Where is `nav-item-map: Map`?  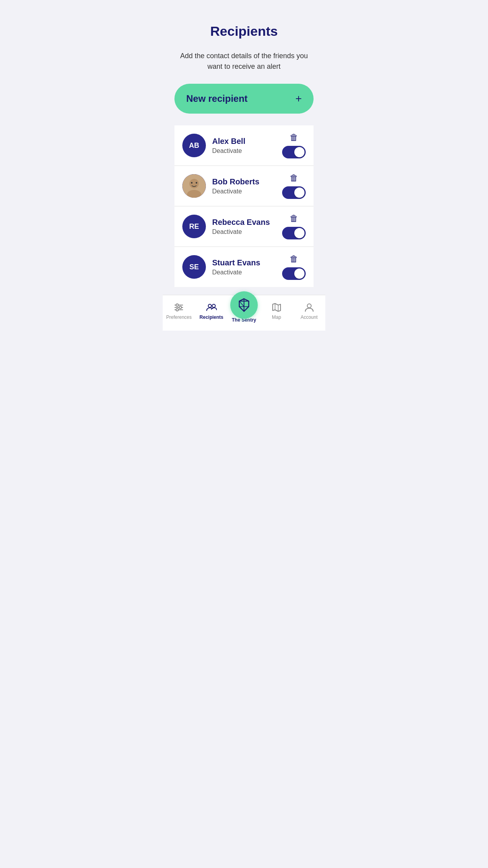
nav-item-map: Map is located at coordinates (277, 311).